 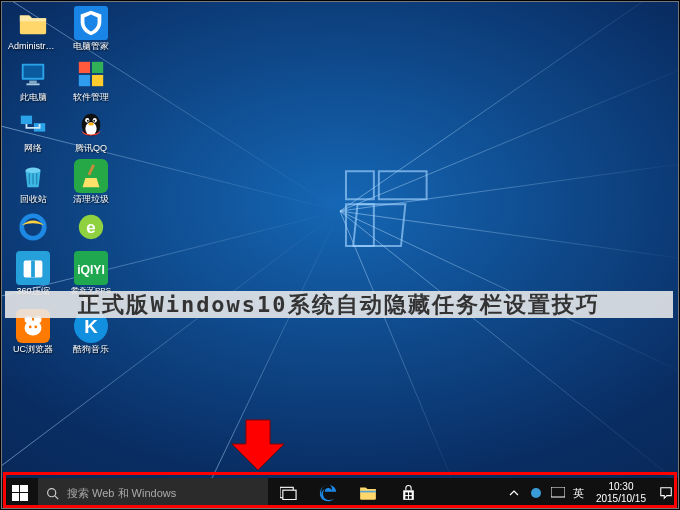 I want to click on start-button, so click(x=20, y=493).